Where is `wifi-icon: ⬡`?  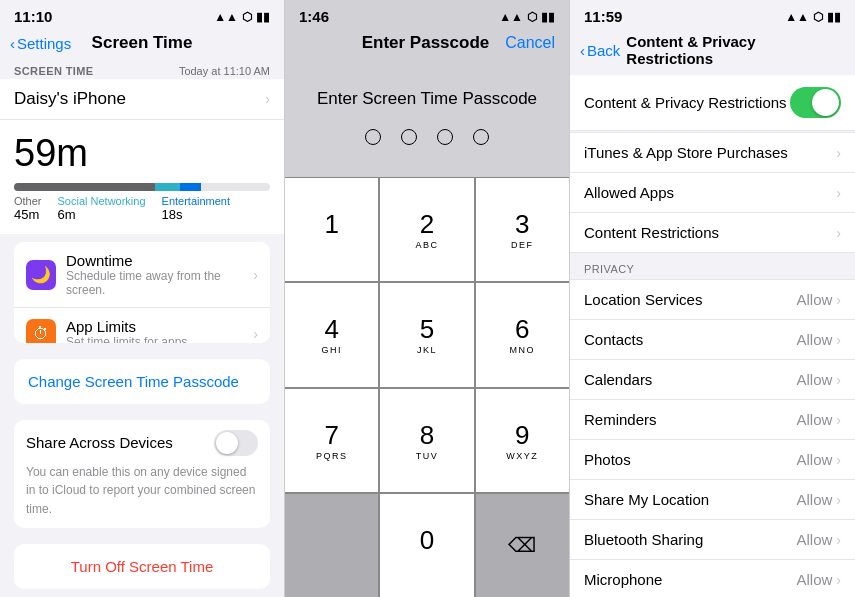 wifi-icon: ⬡ is located at coordinates (247, 17).